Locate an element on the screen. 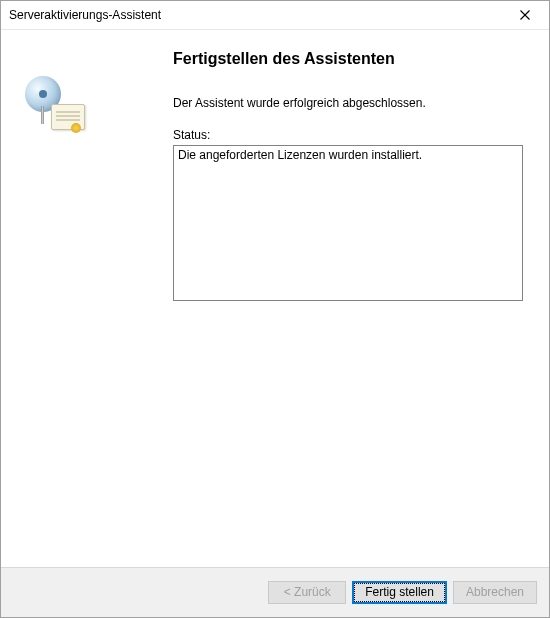  completion-message: Der Assistent wurde erfolgreich abgeschl… is located at coordinates (348, 103).